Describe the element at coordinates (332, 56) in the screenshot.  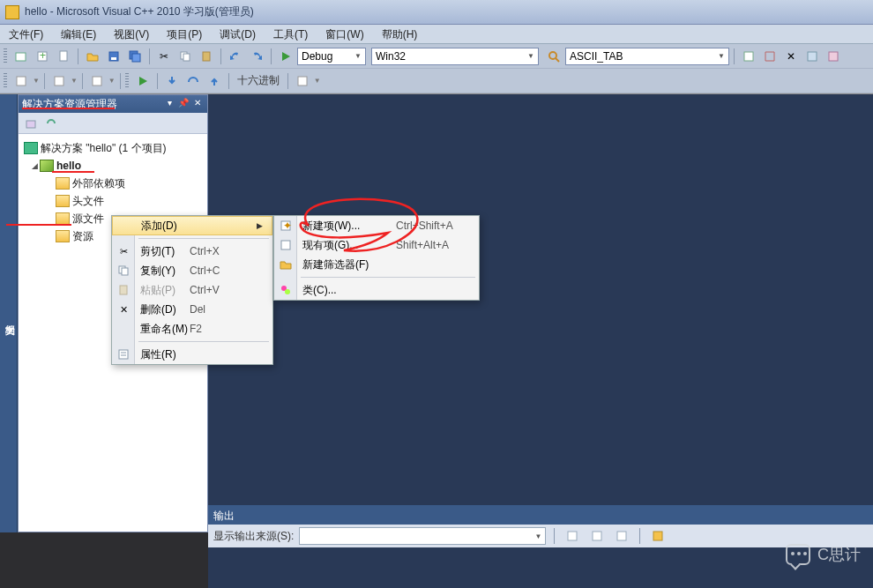
I see `config-combo: Debug▼` at that location.